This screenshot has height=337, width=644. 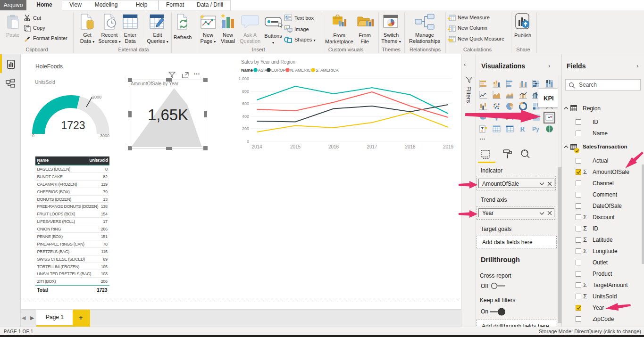 What do you see at coordinates (536, 129) in the screenshot?
I see `svg-text: Py` at bounding box center [536, 129].